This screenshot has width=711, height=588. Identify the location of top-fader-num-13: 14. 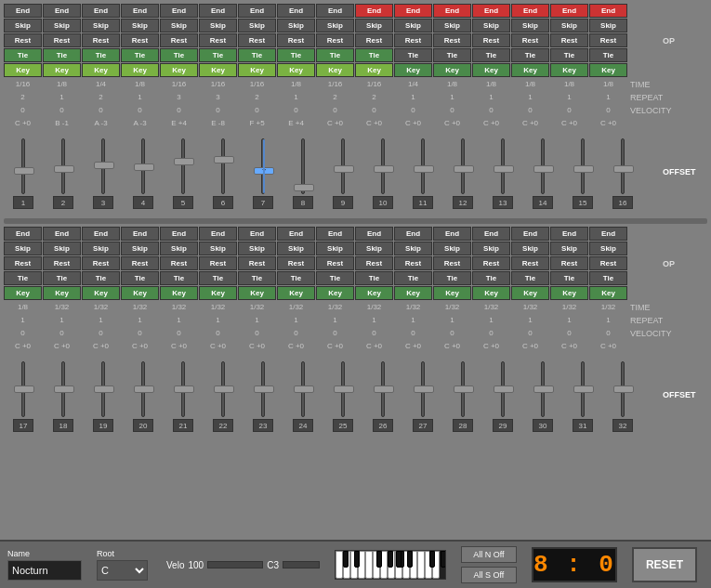
(543, 203).